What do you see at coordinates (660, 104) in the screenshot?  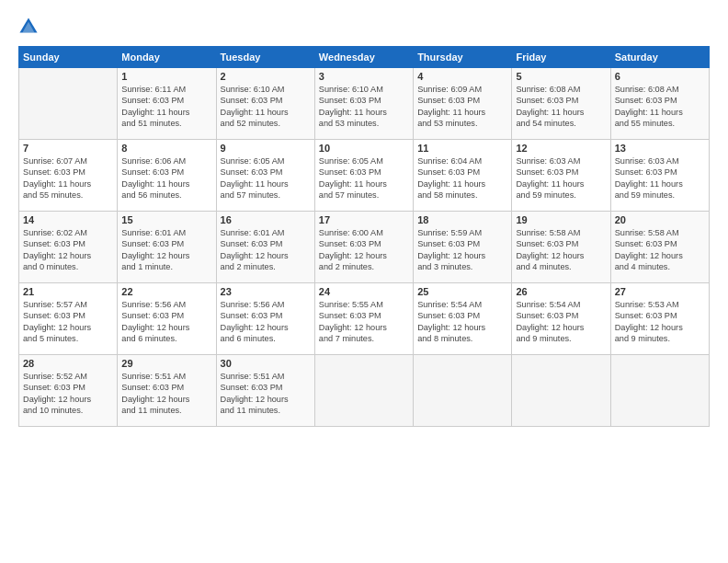 I see `calendar-cell: 6Sunrise: 6:08 AM Sunset: 6:03 PM Daylig…` at bounding box center [660, 104].